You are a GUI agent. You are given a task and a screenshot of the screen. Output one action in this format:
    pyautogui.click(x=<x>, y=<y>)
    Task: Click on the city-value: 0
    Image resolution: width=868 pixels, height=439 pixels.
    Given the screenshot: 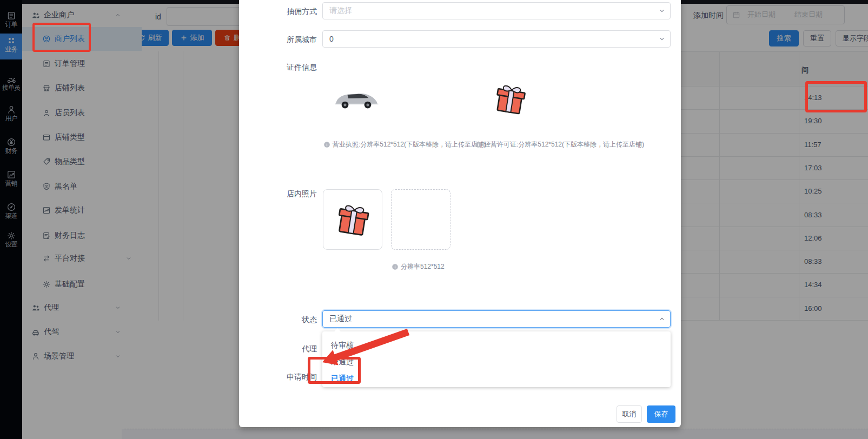 What is the action you would take?
    pyautogui.click(x=332, y=39)
    